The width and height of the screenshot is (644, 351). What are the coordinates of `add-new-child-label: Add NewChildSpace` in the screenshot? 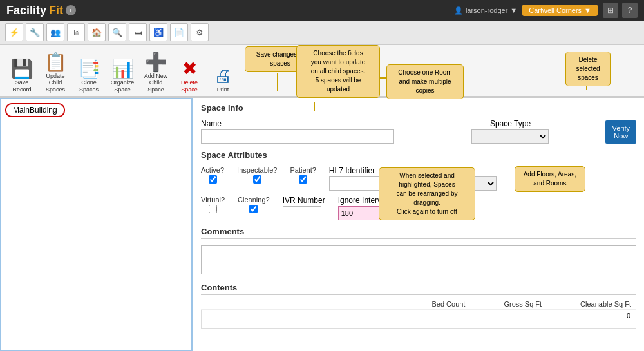 It's located at (156, 83).